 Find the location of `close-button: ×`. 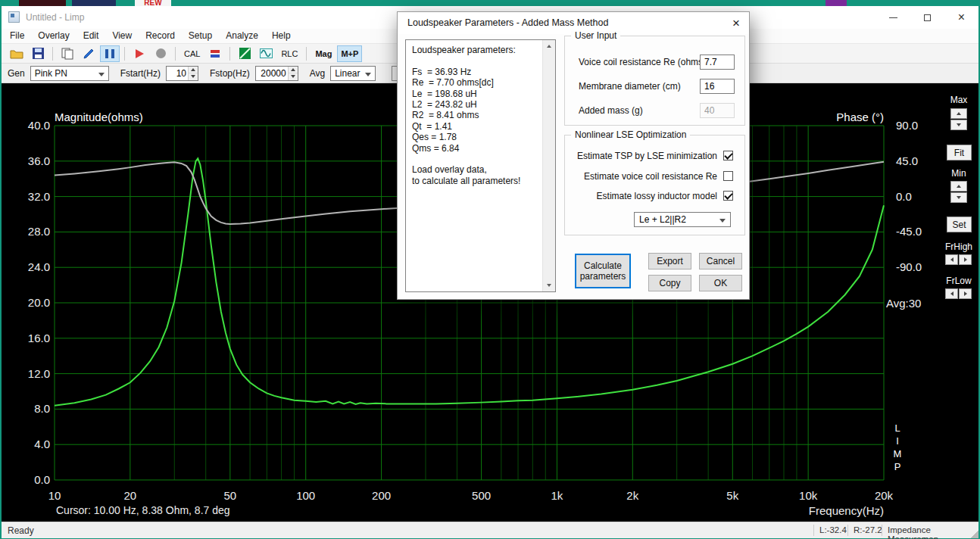

close-button: × is located at coordinates (962, 17).